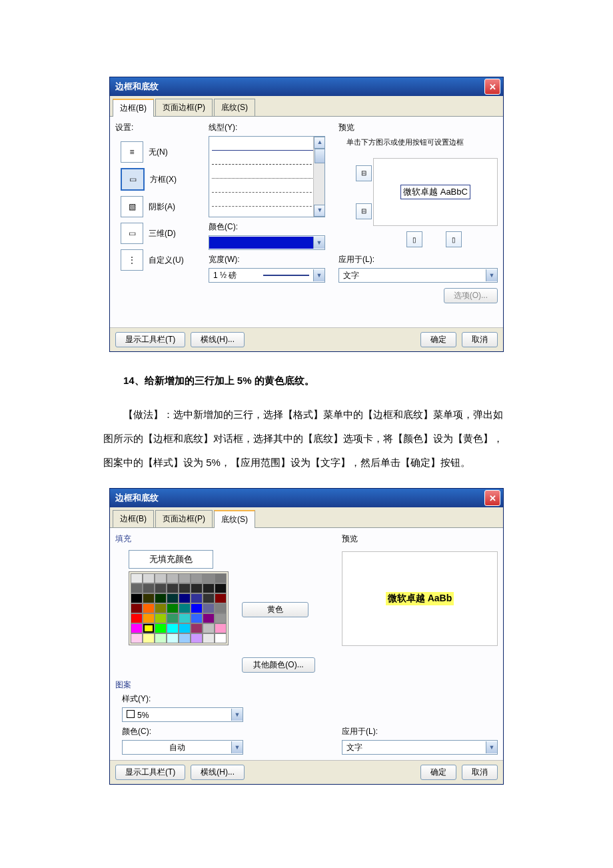 This screenshot has width=613, height=868. What do you see at coordinates (165, 233) in the screenshot?
I see `setting-3d: ▭ 三维(D)` at bounding box center [165, 233].